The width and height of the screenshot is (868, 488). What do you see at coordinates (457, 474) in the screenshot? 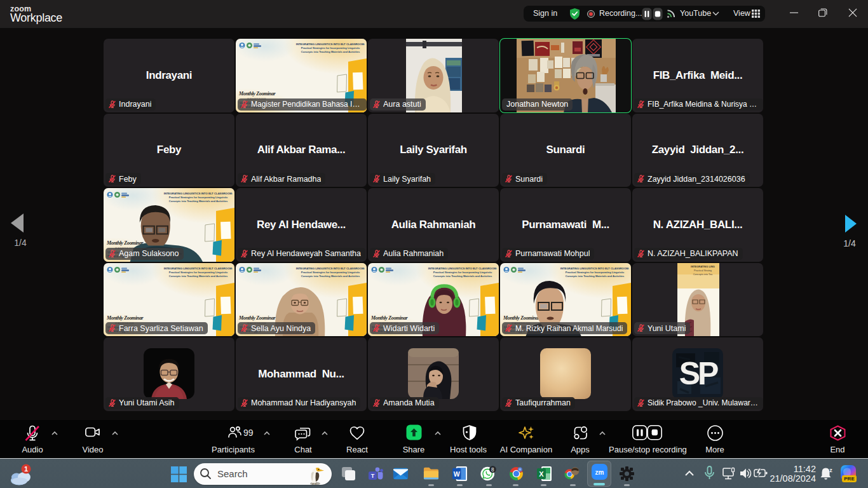
I see `svg-text: W` at bounding box center [457, 474].